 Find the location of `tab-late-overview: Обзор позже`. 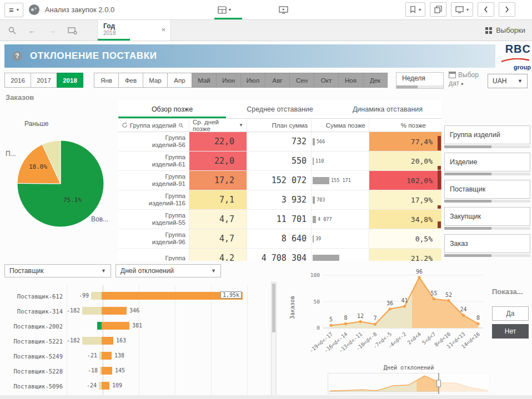

tab-late-overview: Обзор позже is located at coordinates (172, 109).